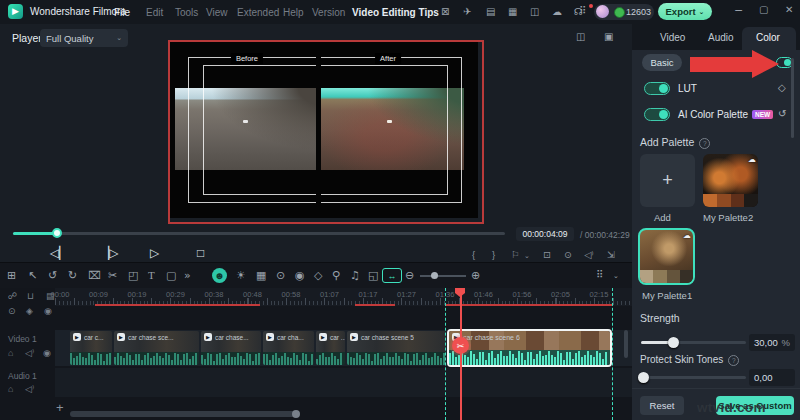 This screenshot has width=800, height=420. Describe the element at coordinates (10, 353) in the screenshot. I see `lock-track-icon: ⌂` at that location.